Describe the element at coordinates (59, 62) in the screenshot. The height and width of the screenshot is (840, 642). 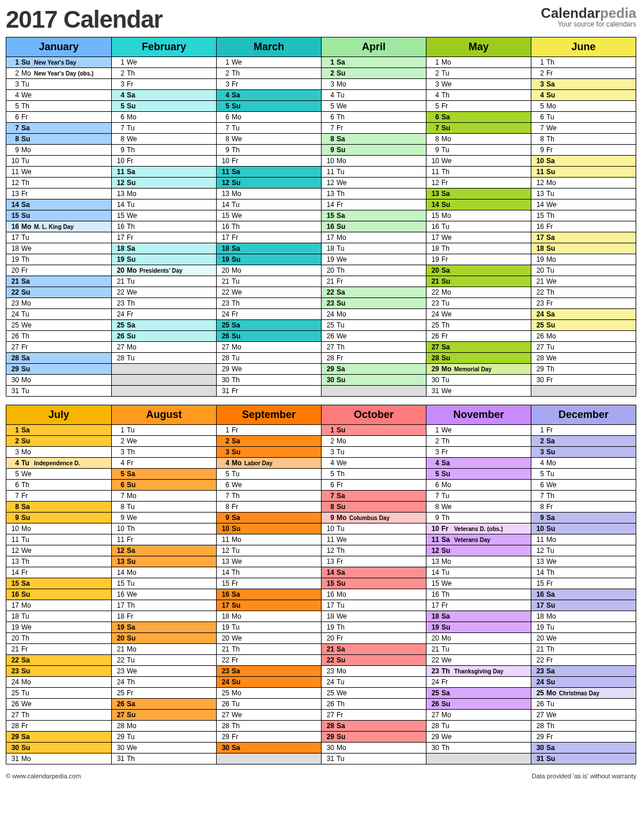
I see `day-cell: 1SuNew Year's Day` at that location.